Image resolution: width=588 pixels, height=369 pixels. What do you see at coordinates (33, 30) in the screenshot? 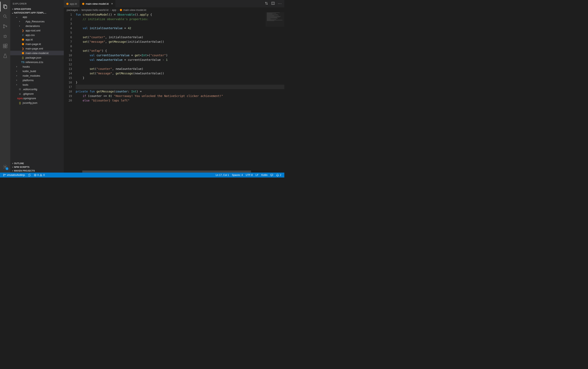
I see `tree-item-label: app-root.xml` at bounding box center [33, 30].